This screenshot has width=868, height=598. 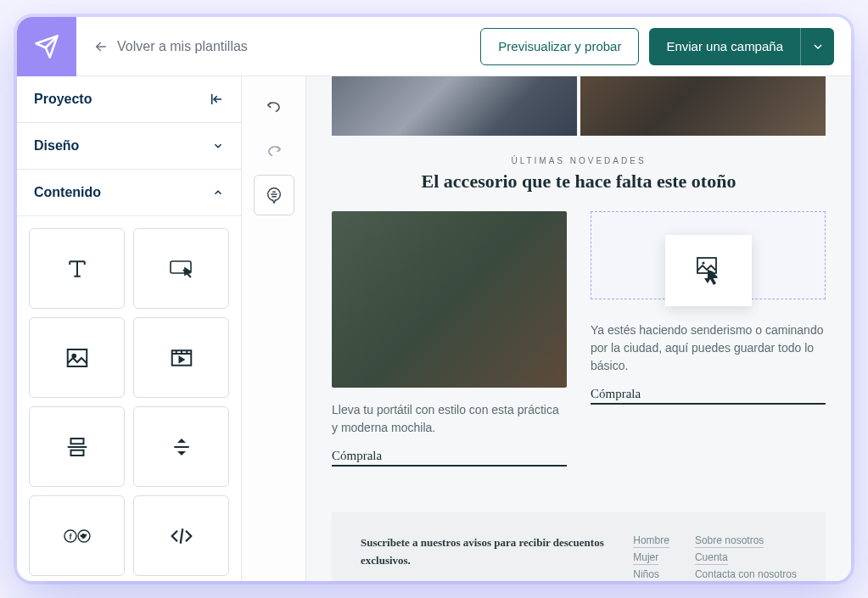 I want to click on block-text, so click(x=76, y=268).